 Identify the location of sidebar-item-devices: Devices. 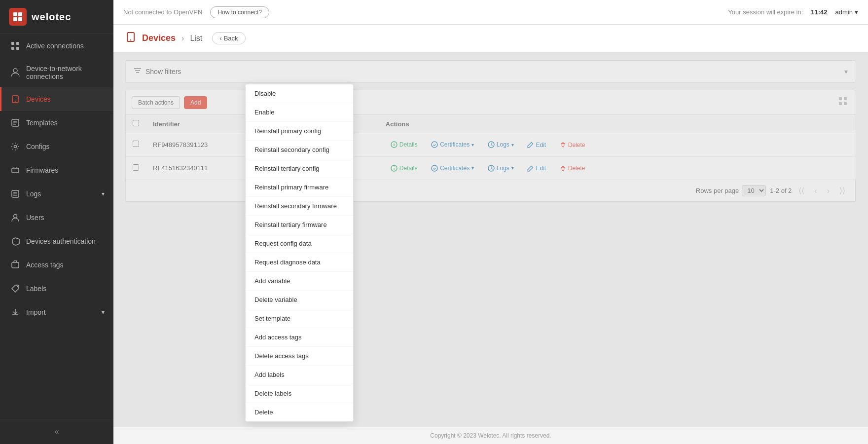
(57, 99).